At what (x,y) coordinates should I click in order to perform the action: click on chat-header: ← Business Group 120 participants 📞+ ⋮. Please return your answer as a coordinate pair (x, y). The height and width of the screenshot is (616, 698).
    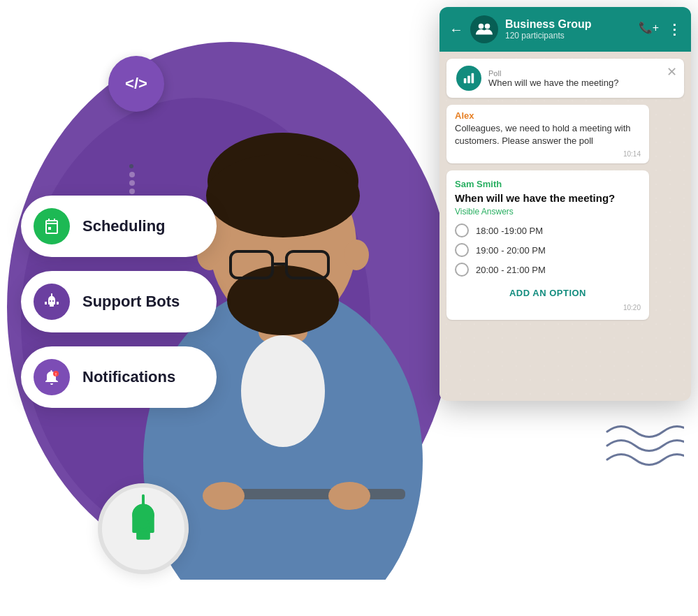
    Looking at the image, I should click on (565, 29).